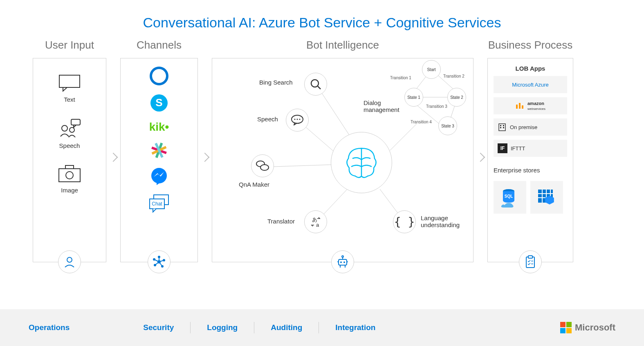 Image resolution: width=644 pixels, height=346 pixels. Describe the element at coordinates (530, 85) in the screenshot. I see `lob-label: Microsoft Azure` at that location.